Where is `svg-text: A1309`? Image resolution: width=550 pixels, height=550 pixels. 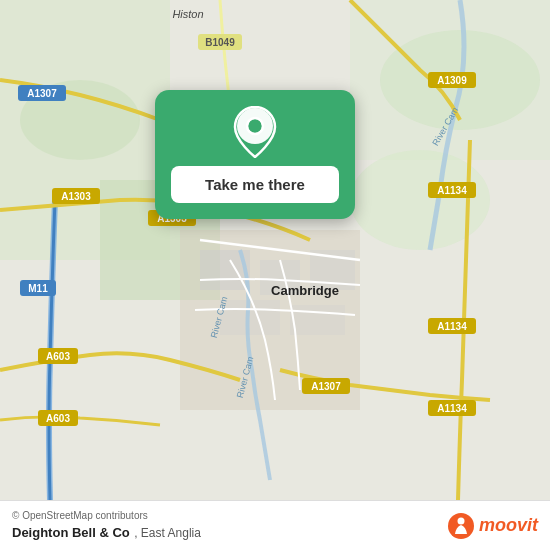
svg-text: A1309 is located at coordinates (452, 80).